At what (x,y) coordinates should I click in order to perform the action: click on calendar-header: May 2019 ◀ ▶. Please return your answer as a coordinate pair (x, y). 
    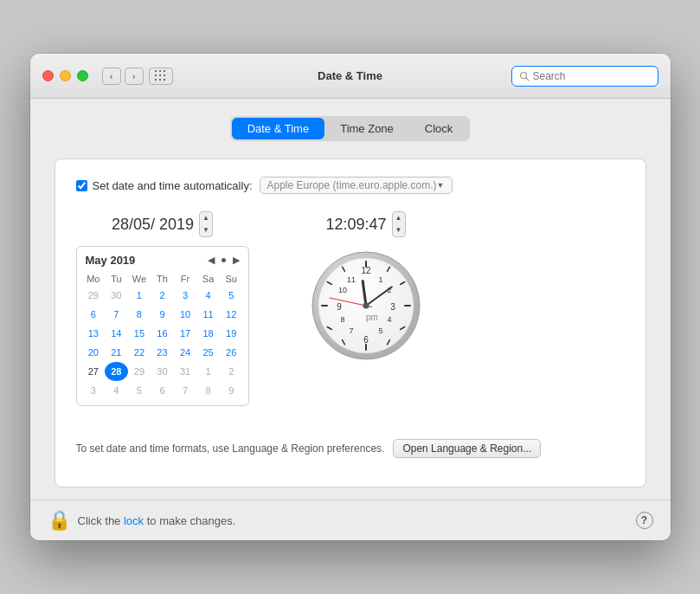
    Looking at the image, I should click on (163, 260).